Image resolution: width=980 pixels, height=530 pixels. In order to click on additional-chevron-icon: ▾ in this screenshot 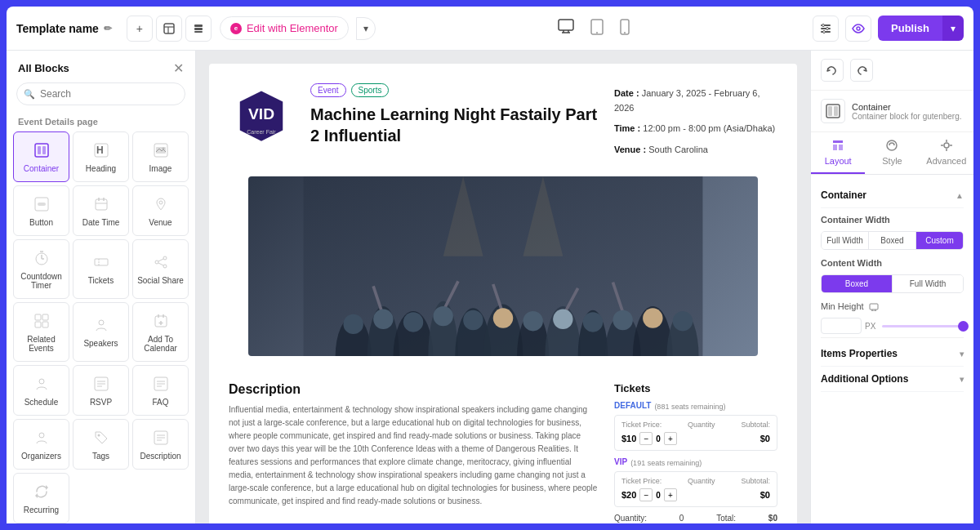, I will do `click(962, 379)`.